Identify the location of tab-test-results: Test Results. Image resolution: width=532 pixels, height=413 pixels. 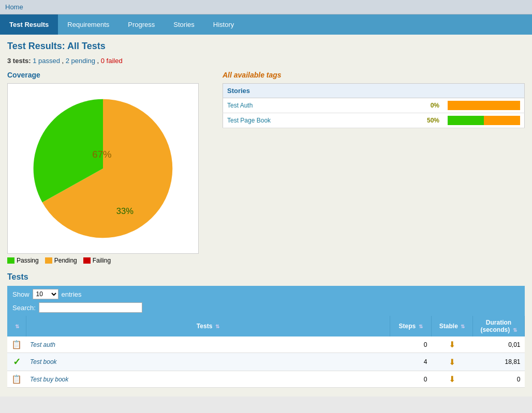
(29, 25).